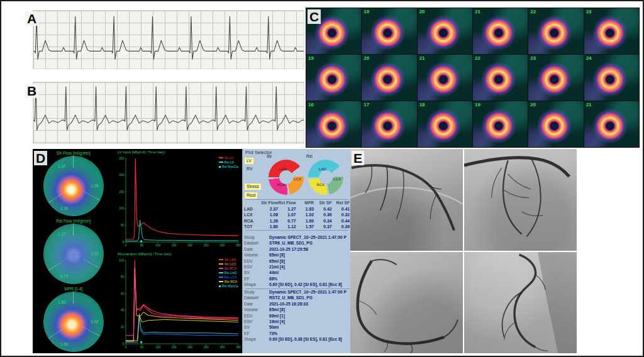 The height and width of the screenshot is (357, 644). I want to click on legend-entry: Str LV, so click(229, 158).